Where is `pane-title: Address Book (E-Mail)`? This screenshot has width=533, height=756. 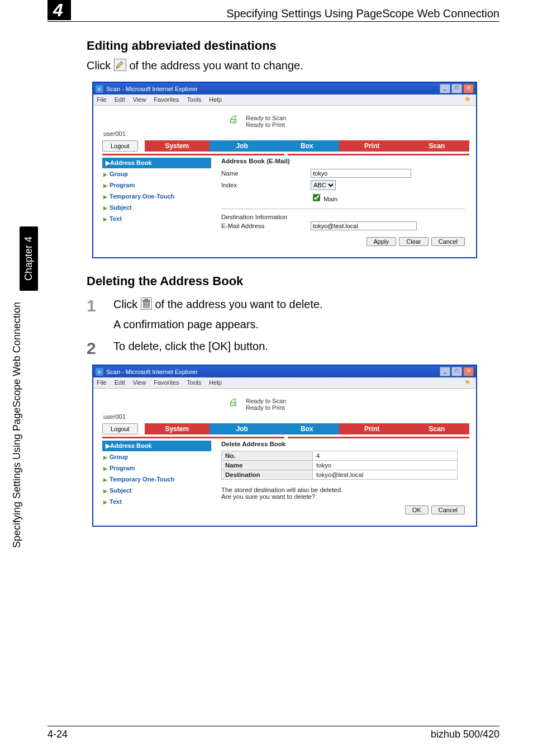
pane-title: Address Book (E-Mail) is located at coordinates (343, 161).